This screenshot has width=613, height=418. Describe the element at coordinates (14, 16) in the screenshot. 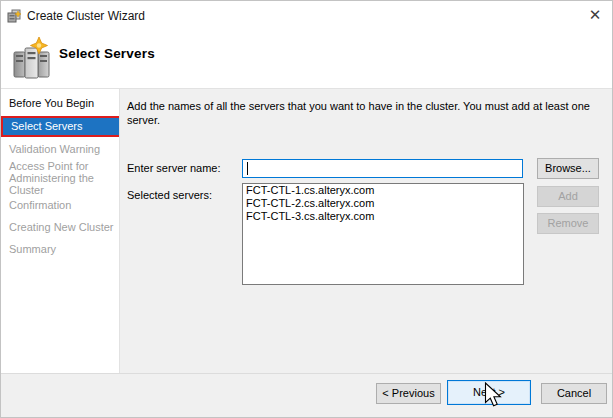

I see `app-cluster-icon` at that location.